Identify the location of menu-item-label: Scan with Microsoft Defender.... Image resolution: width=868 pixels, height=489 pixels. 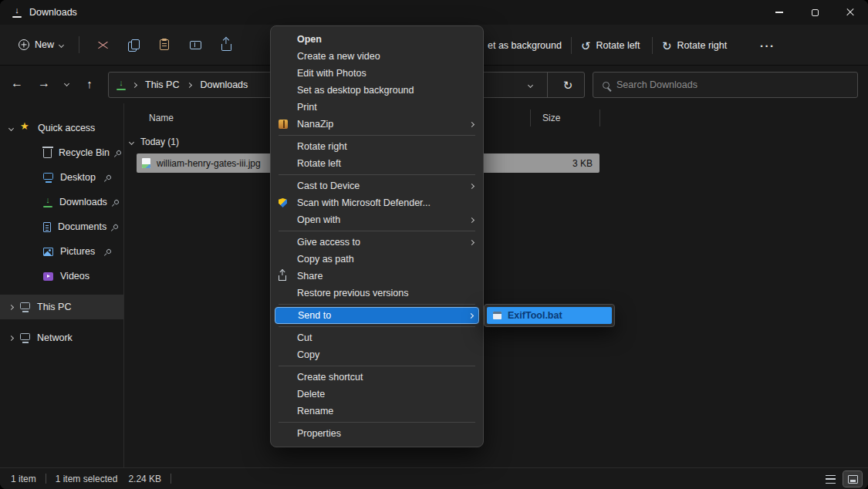
(386, 203).